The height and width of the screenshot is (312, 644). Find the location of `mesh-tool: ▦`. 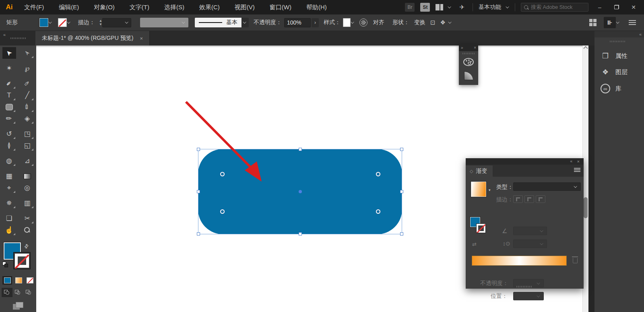

mesh-tool: ▦ is located at coordinates (9, 176).